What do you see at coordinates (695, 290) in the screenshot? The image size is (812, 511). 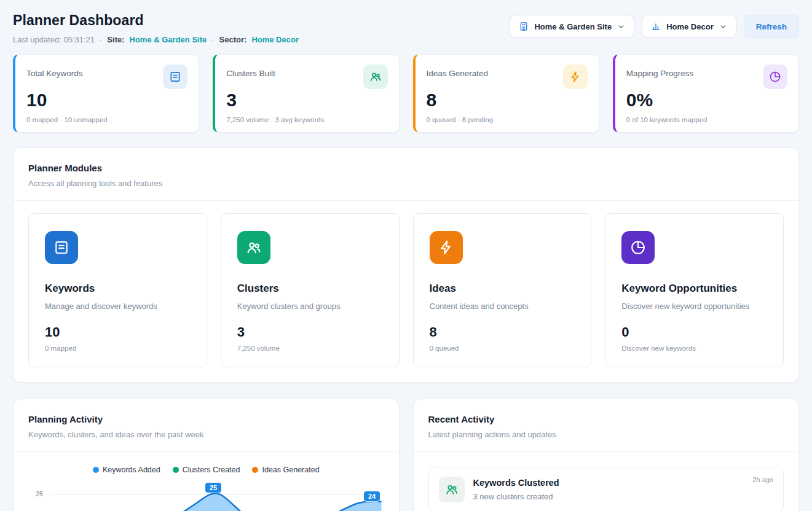 I see `module-card-keyword-opportunities: Keyword Opportunities Discover new keywo…` at bounding box center [695, 290].